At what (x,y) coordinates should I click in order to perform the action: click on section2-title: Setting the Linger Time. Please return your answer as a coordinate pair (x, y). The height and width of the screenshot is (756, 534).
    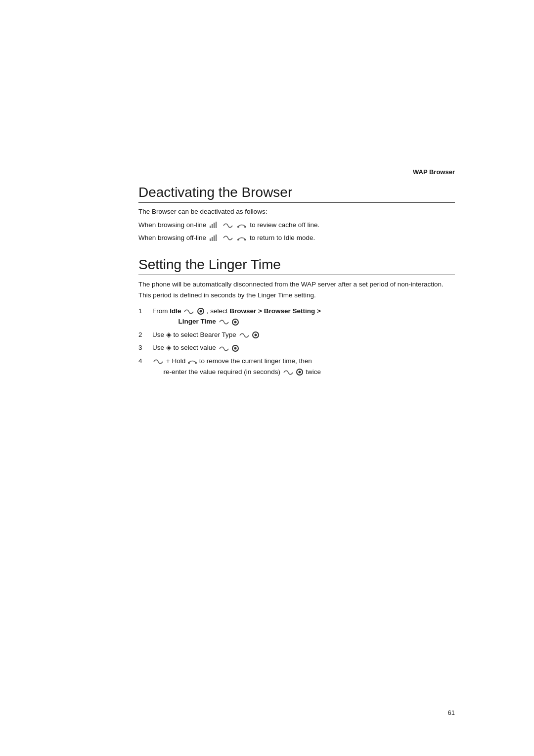
    Looking at the image, I should click on (297, 266).